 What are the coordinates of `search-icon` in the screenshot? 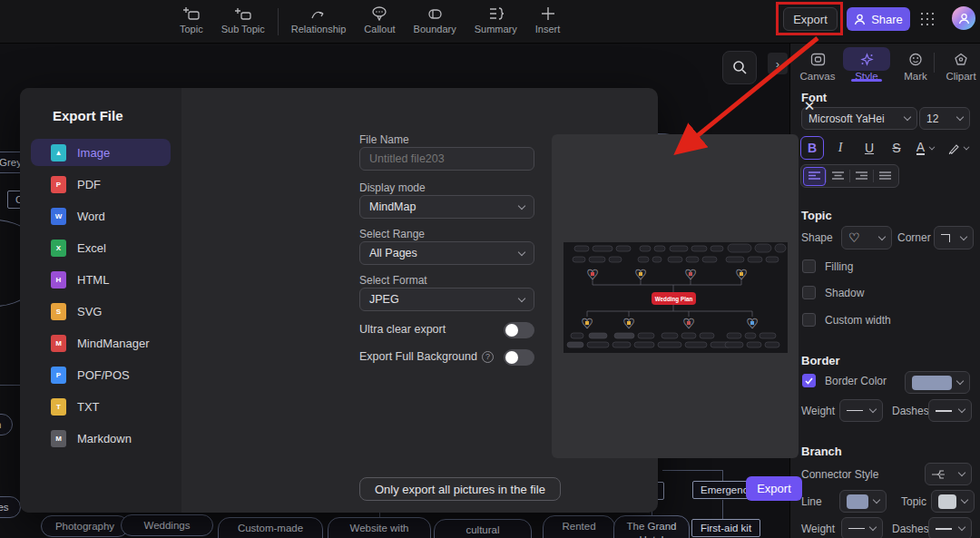 It's located at (740, 67).